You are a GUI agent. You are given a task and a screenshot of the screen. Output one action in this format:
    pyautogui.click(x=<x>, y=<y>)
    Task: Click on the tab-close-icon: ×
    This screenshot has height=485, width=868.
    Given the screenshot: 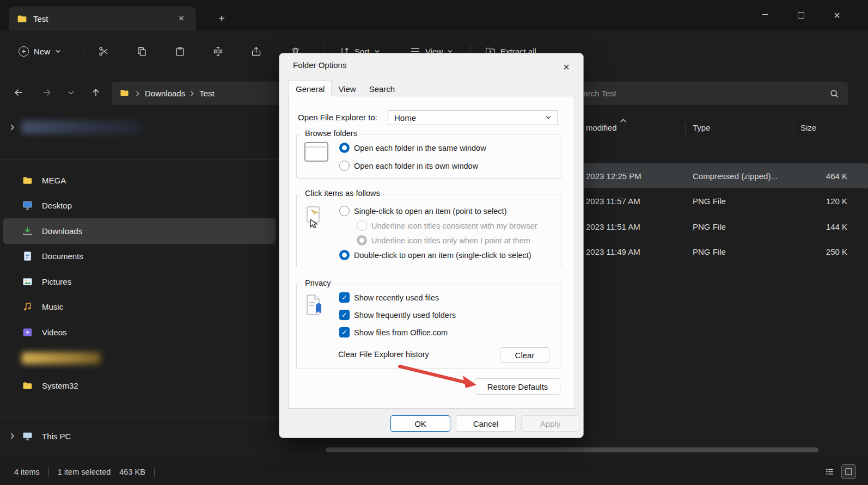 What is the action you would take?
    pyautogui.click(x=181, y=19)
    